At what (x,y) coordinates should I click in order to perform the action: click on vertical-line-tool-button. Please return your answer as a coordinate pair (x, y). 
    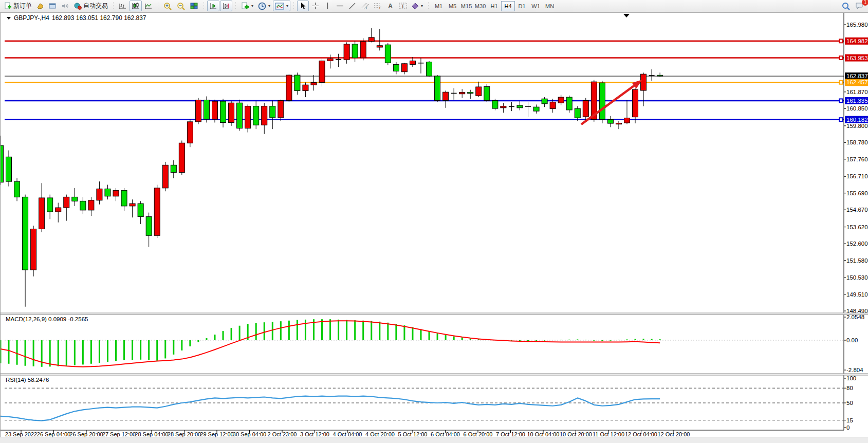
    Looking at the image, I should click on (328, 6).